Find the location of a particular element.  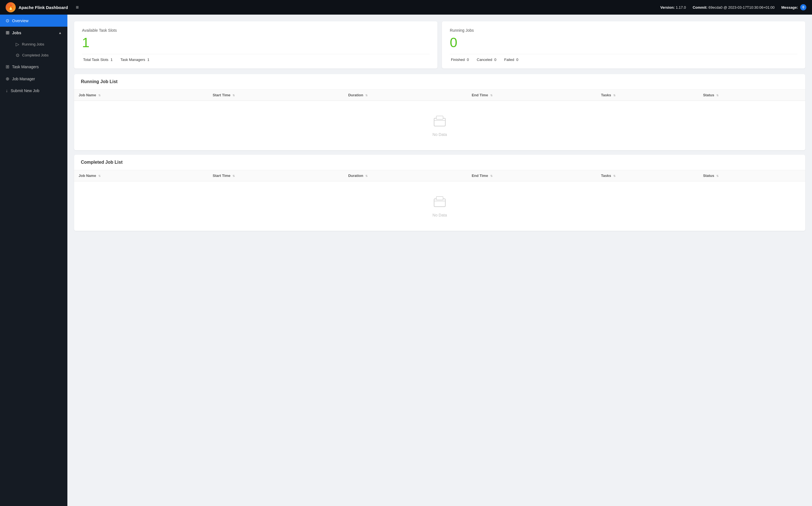

canceled-meta: Canceled 0 is located at coordinates (486, 60).